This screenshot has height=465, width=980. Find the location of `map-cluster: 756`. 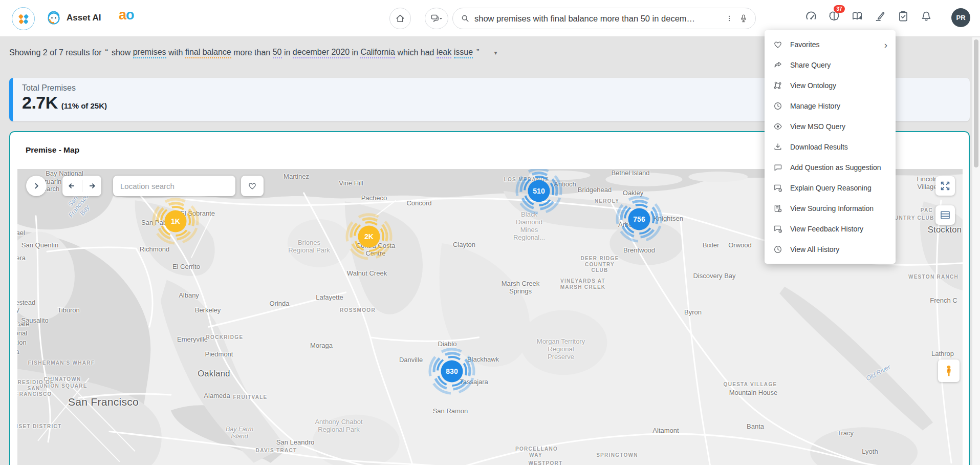

map-cluster: 756 is located at coordinates (639, 219).